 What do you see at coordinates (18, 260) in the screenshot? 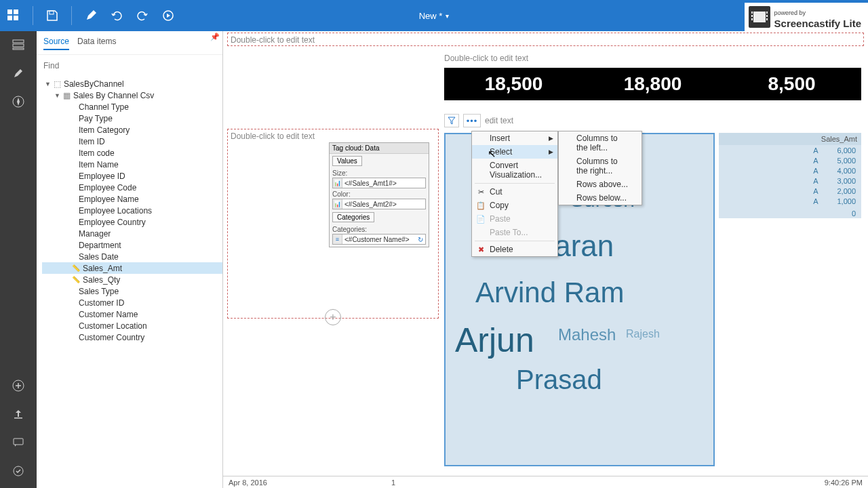
I see `left-rail` at bounding box center [18, 260].